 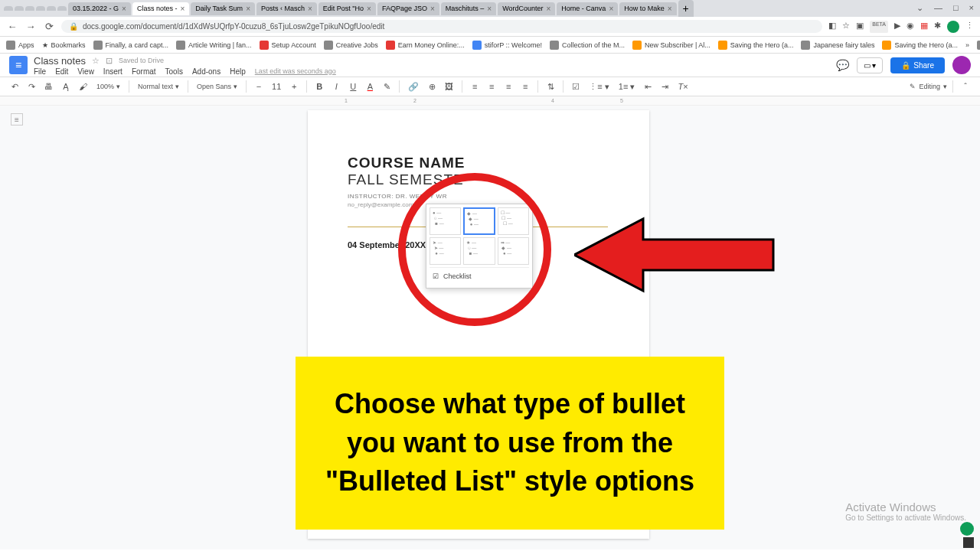 I want to click on redo-button: ↷, so click(x=31, y=87).